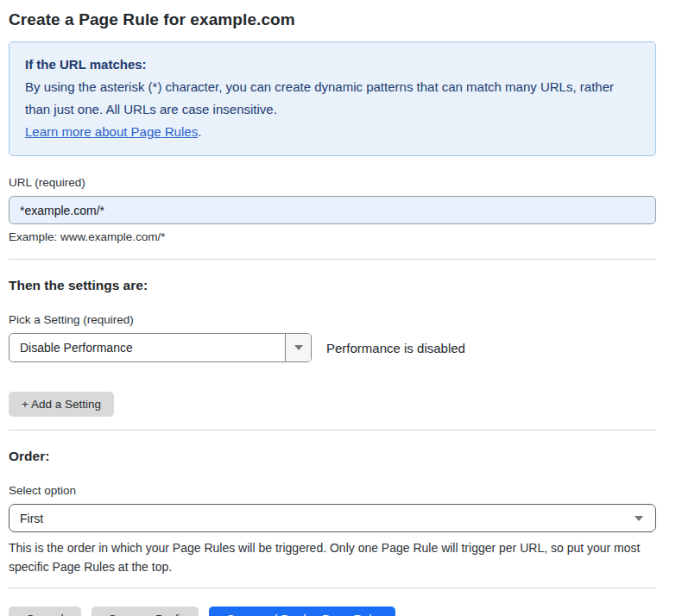  Describe the element at coordinates (322, 519) in the screenshot. I see `order-select-value: First` at that location.